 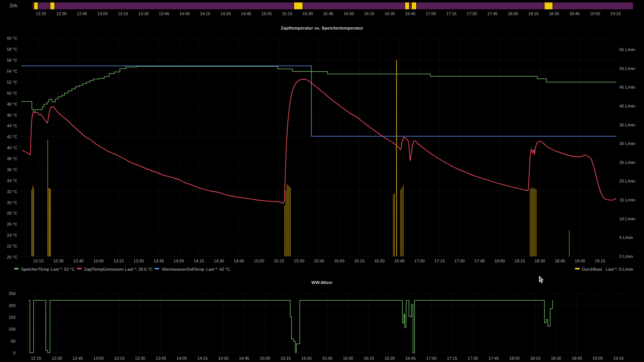 What do you see at coordinates (12, 82) in the screenshot?
I see `svg-text: 52 °C` at bounding box center [12, 82].